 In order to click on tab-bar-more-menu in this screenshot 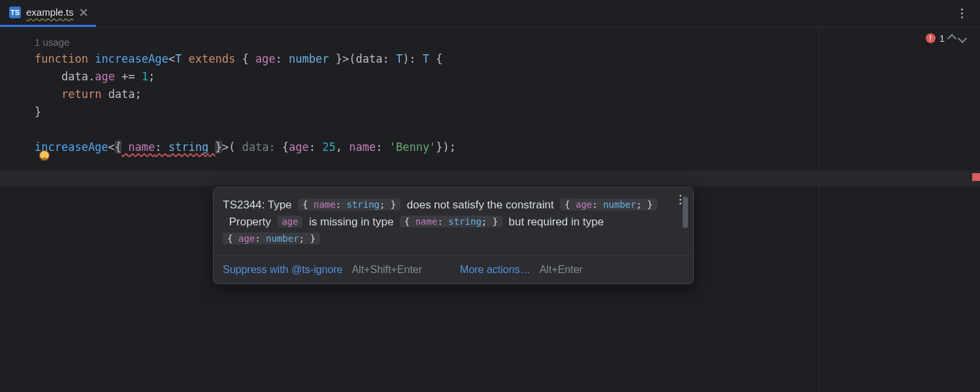, I will do `click(962, 13)`.